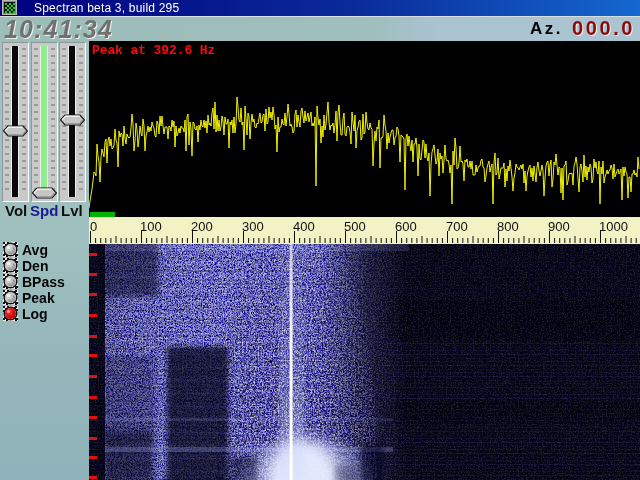 This screenshot has height=480, width=640. What do you see at coordinates (457, 226) in the screenshot?
I see `svg-text: 700` at bounding box center [457, 226].